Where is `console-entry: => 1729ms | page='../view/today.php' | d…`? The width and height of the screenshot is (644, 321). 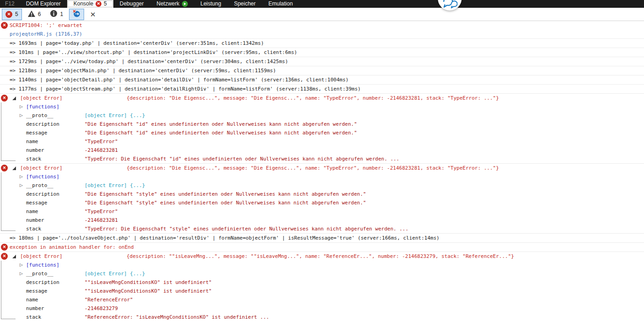
console-entry: => 1729ms | page='../view/today.php' | d… is located at coordinates (322, 62).